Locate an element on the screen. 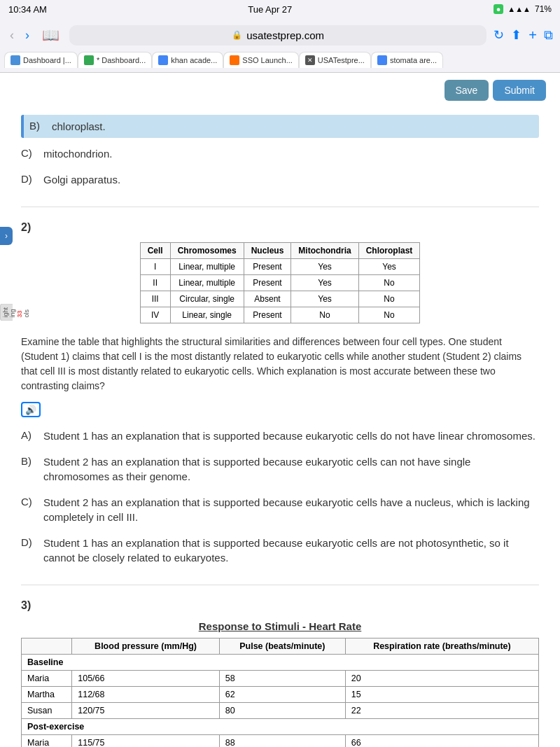 This screenshot has height=747, width=560. browser-tabs: Dashboard |... * Dashboard... khan acade… is located at coordinates (280, 62).